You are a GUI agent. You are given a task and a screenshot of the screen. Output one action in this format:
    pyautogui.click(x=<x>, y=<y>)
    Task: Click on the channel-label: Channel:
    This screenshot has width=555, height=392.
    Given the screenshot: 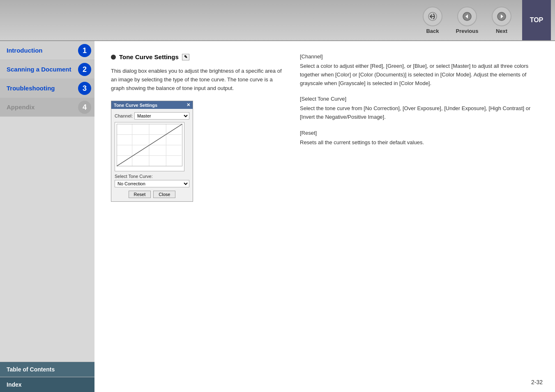 What is the action you would take?
    pyautogui.click(x=124, y=116)
    